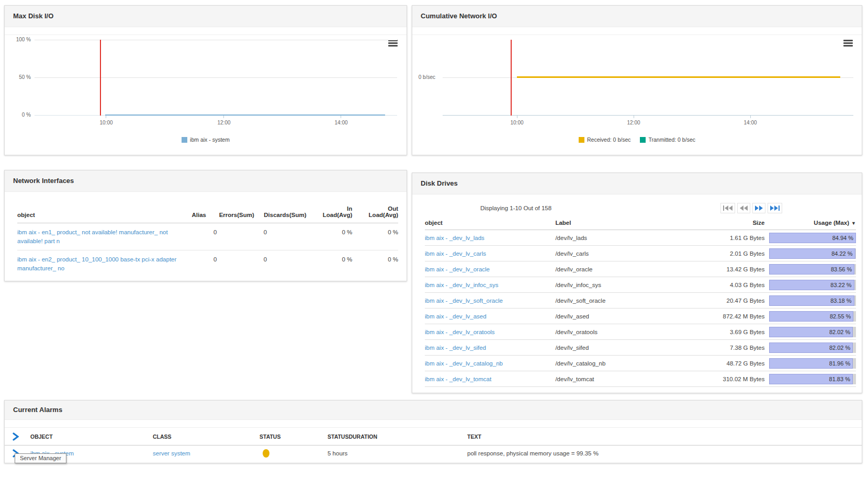  I want to click on usage-value: 83.18 %, so click(841, 301).